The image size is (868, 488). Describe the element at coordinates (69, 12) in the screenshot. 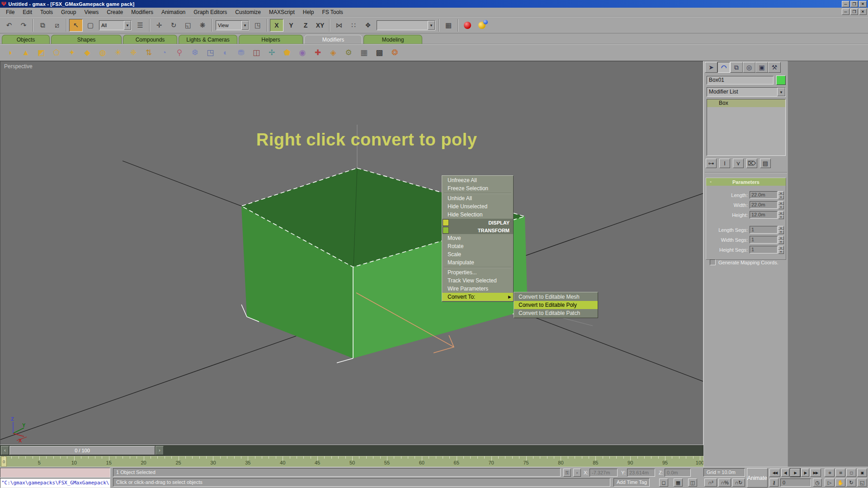

I see `menu-item: Group` at that location.